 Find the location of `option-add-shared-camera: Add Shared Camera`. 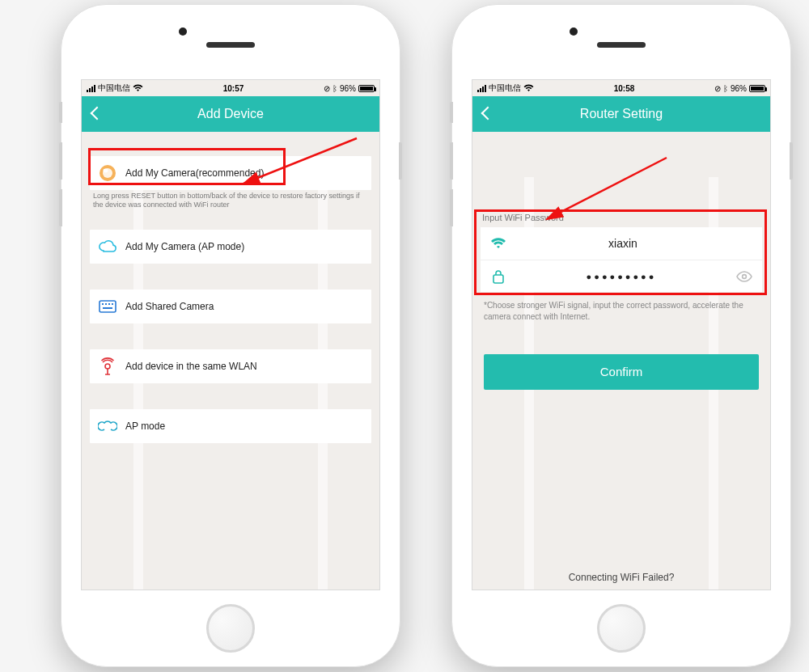

option-add-shared-camera: Add Shared Camera is located at coordinates (231, 306).